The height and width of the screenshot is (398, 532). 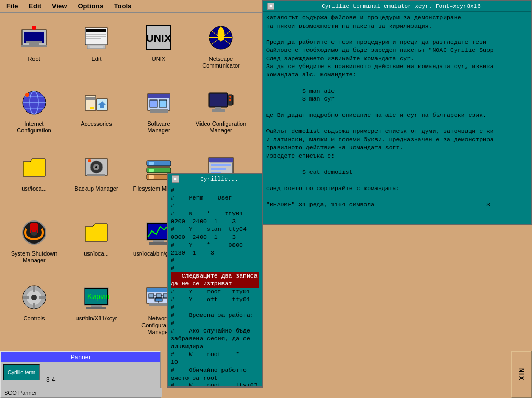 What do you see at coordinates (34, 244) in the screenshot?
I see `icon-sysshut: System Shutdown Manager` at bounding box center [34, 244].